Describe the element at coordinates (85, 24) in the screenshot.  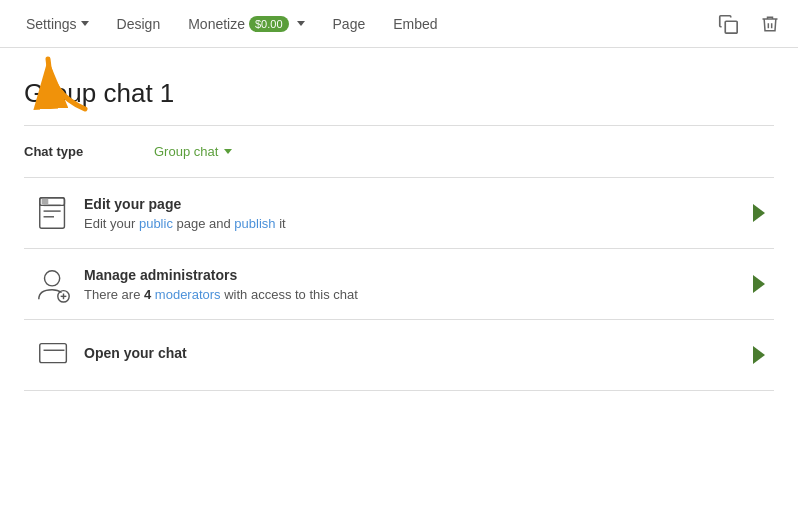
I see `settings-caret-icon` at that location.